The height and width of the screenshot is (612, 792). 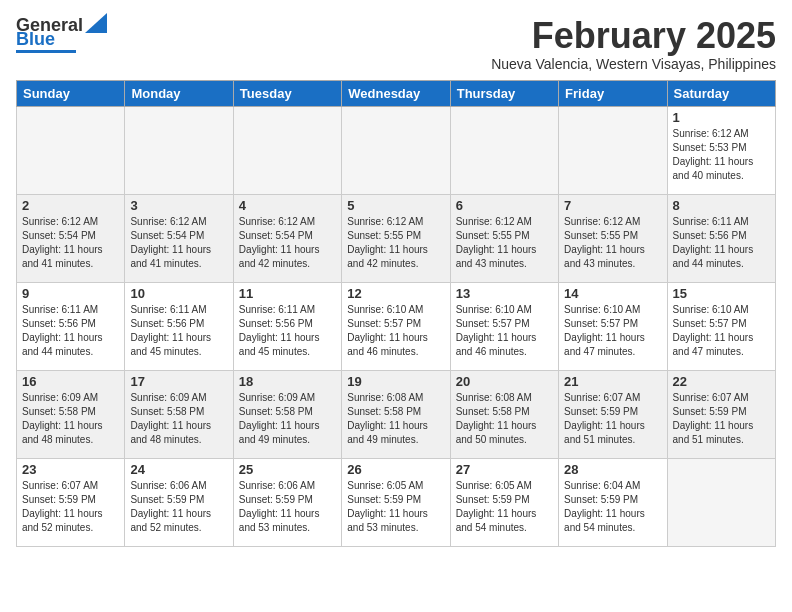 I want to click on day-number: 10, so click(x=178, y=294).